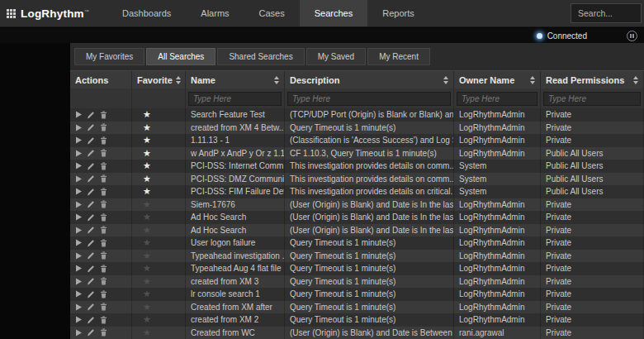 Image resolution: width=644 pixels, height=339 pixels. I want to click on filter-input-owner, so click(497, 99).